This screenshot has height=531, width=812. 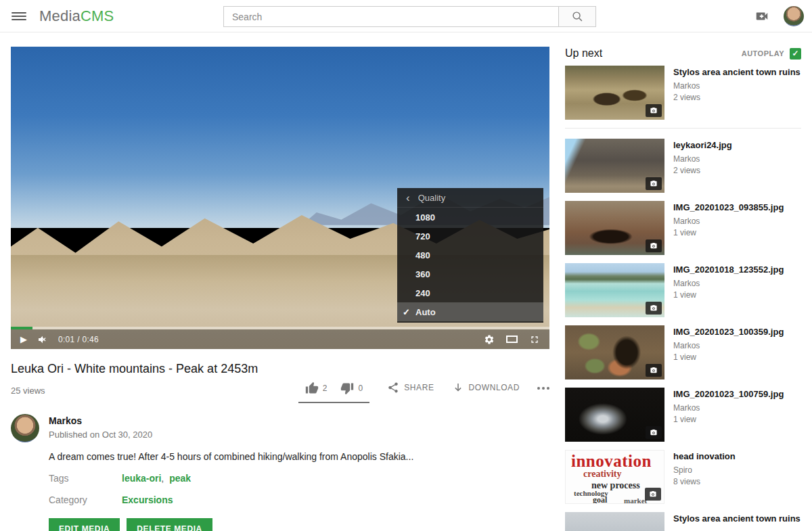 What do you see at coordinates (728, 207) in the screenshot?
I see `item-title: IMG_20201023_093855.jpg` at bounding box center [728, 207].